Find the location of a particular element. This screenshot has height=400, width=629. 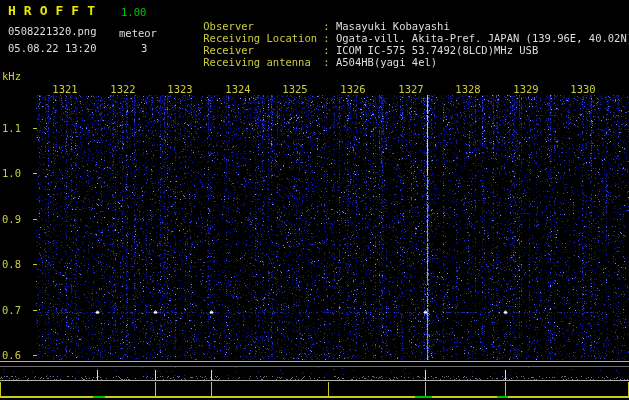

info-row-antenna: Receiving antenna: A504HB(yagi 4el) is located at coordinates (308, 62).